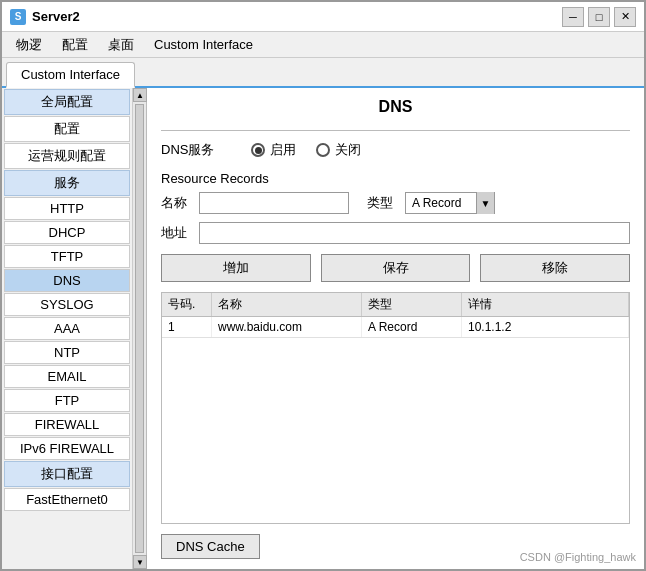 This screenshot has height=571, width=646. I want to click on minimize-button: ─, so click(573, 17).